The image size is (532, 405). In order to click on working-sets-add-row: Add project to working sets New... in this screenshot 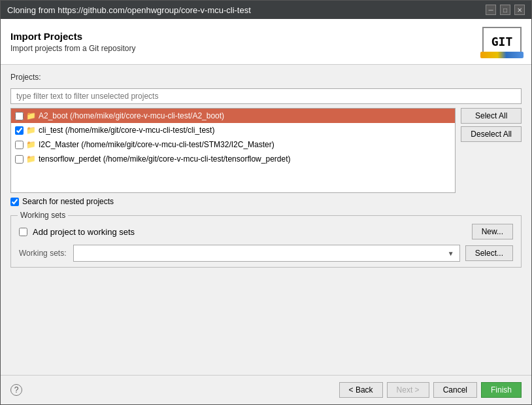, I will do `click(266, 232)`.